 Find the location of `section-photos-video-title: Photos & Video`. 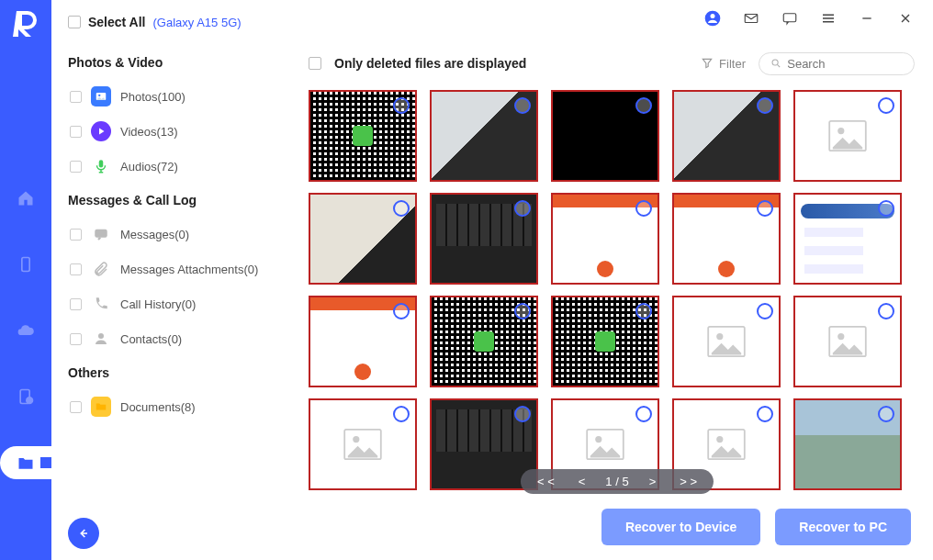

section-photos-video-title: Photos & Video is located at coordinates (176, 62).